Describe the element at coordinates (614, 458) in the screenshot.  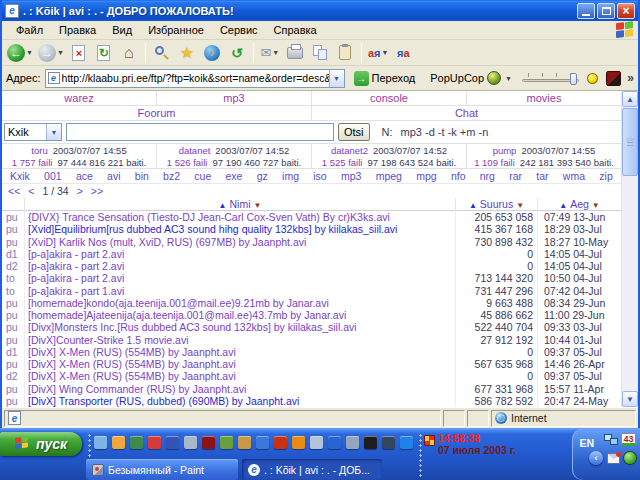
I see `mail-tray-icon` at that location.